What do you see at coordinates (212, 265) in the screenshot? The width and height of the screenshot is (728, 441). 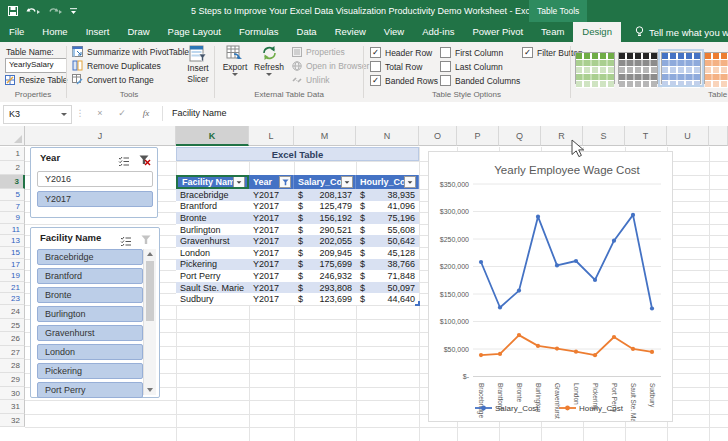 I see `table-cell: Pickering` at bounding box center [212, 265].